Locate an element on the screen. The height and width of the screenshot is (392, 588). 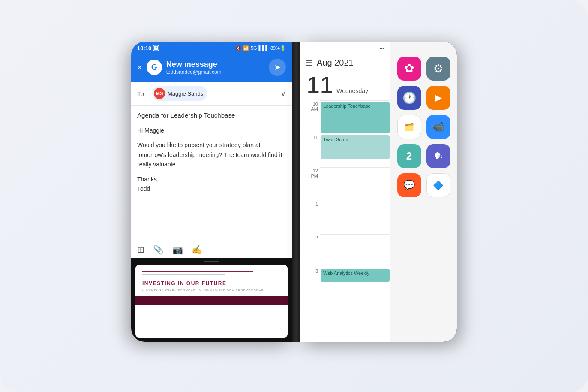
date-day: Wednesday is located at coordinates (352, 91).